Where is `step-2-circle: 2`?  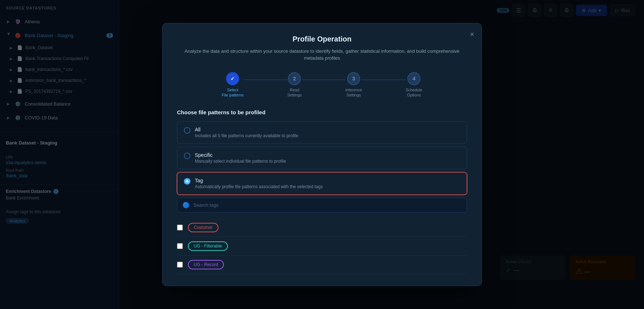 step-2-circle: 2 is located at coordinates (294, 79).